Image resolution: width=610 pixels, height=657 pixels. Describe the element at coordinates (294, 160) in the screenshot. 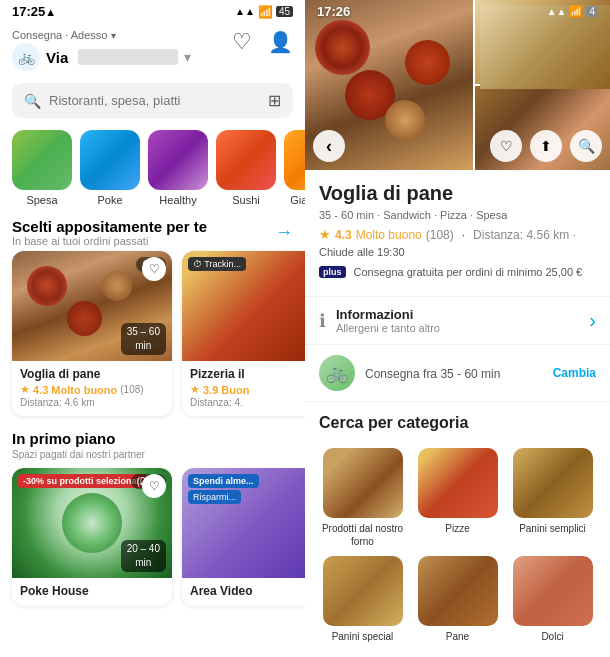

I see `category-img-giappone` at that location.